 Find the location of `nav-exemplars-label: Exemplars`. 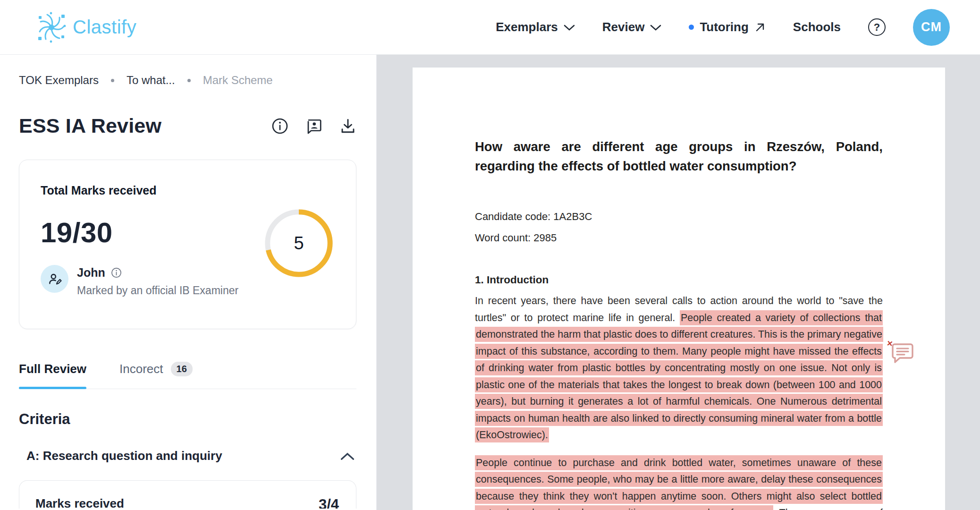

nav-exemplars-label: Exemplars is located at coordinates (527, 27).